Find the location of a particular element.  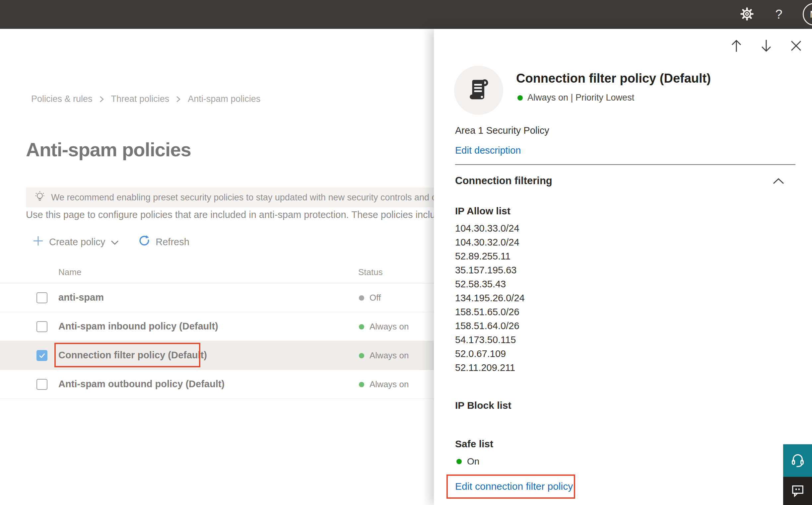

column-header-name: Name is located at coordinates (70, 273).